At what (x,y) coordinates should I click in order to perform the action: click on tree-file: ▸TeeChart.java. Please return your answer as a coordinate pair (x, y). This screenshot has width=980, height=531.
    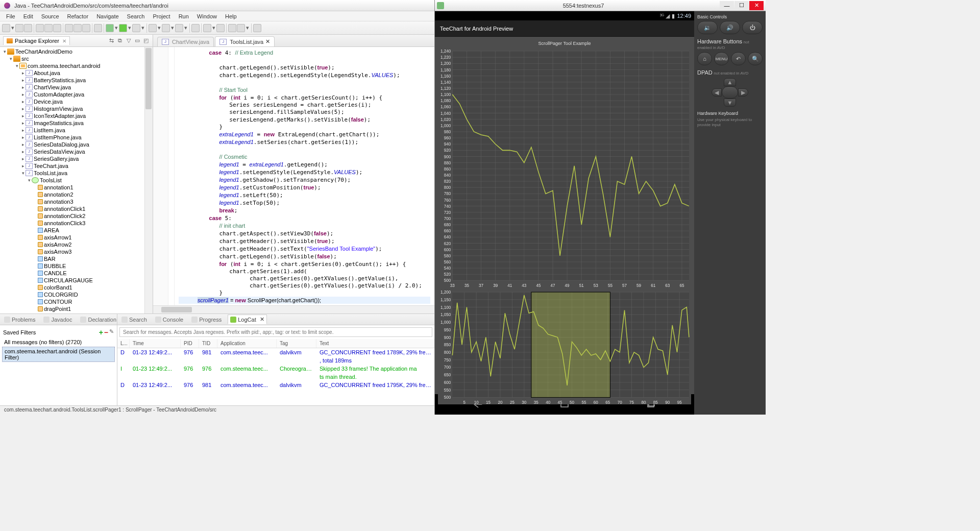
    Looking at the image, I should click on (77, 166).